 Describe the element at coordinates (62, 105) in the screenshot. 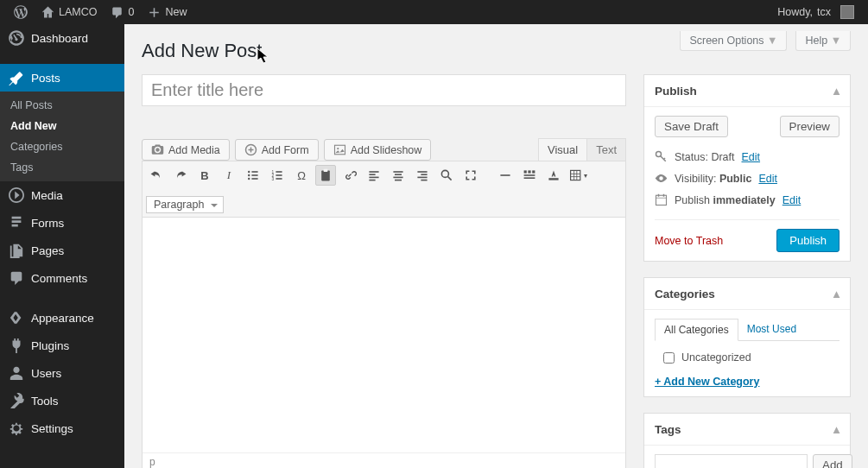

I see `submenu-all-posts: All Posts` at that location.